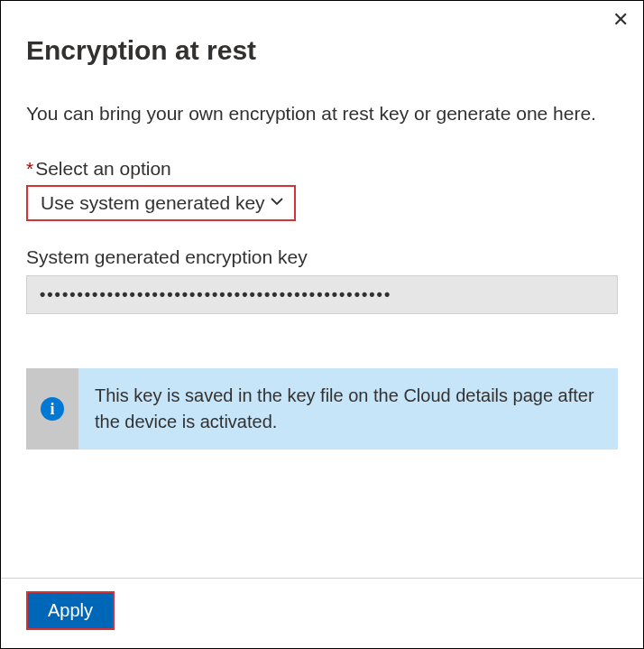 This screenshot has height=649, width=644. What do you see at coordinates (52, 409) in the screenshot?
I see `info-icon: i` at bounding box center [52, 409].